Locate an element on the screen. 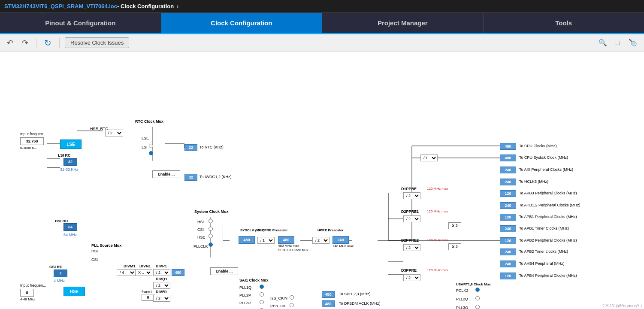 This screenshot has height=309, width=644. input-freq-hse-label: Input frequen... is located at coordinates (33, 285).